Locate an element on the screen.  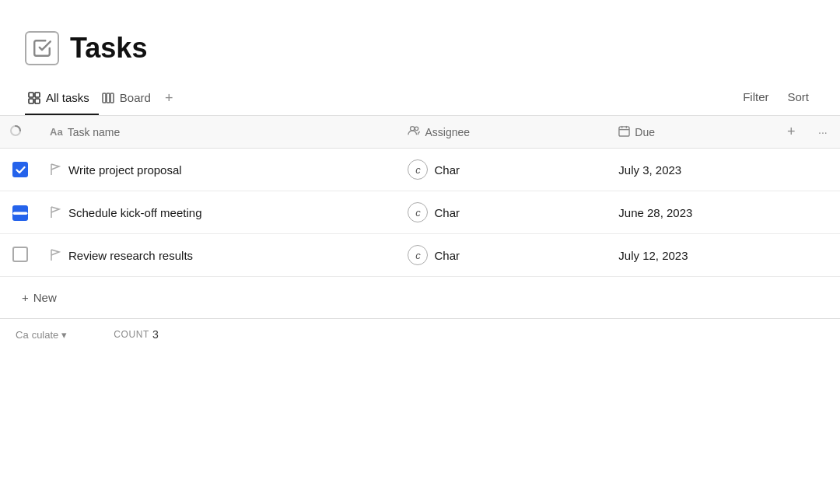
tab-all-tasks: All tasks is located at coordinates (62, 100).